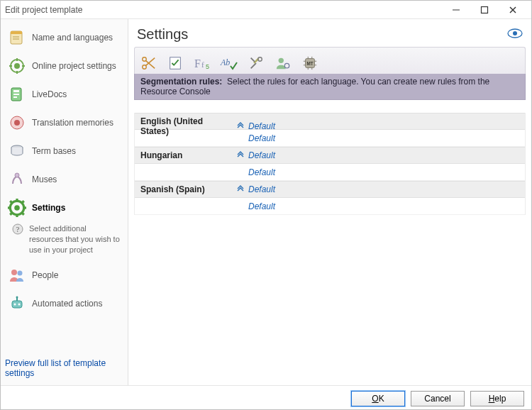 This screenshot has width=532, height=410. I want to click on sidebar-item-label: Translation memories, so click(72, 123).